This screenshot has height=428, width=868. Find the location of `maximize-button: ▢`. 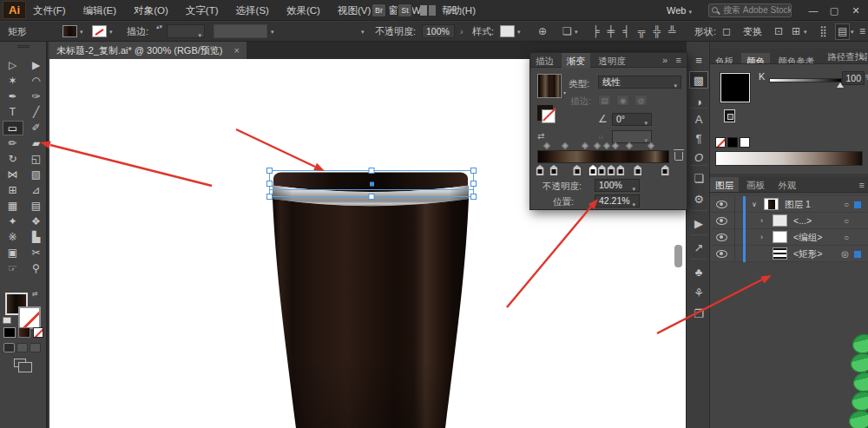

maximize-button: ▢ is located at coordinates (834, 10).